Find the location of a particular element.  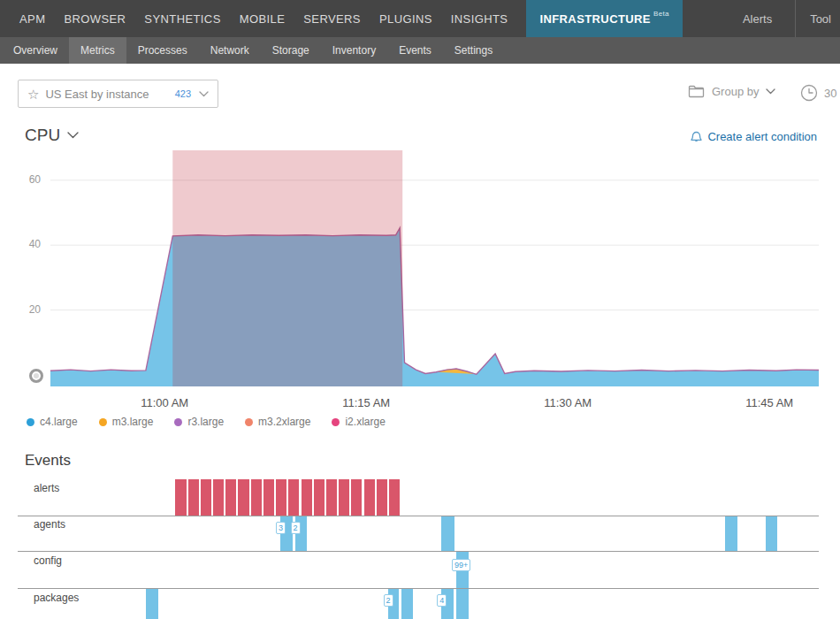

y-axis-label: 60 is located at coordinates (28, 180).